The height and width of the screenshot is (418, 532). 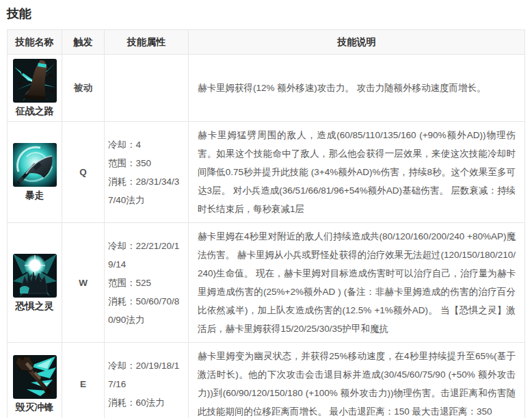 I want to click on skill-name-cell: 征战之路, so click(x=35, y=88).